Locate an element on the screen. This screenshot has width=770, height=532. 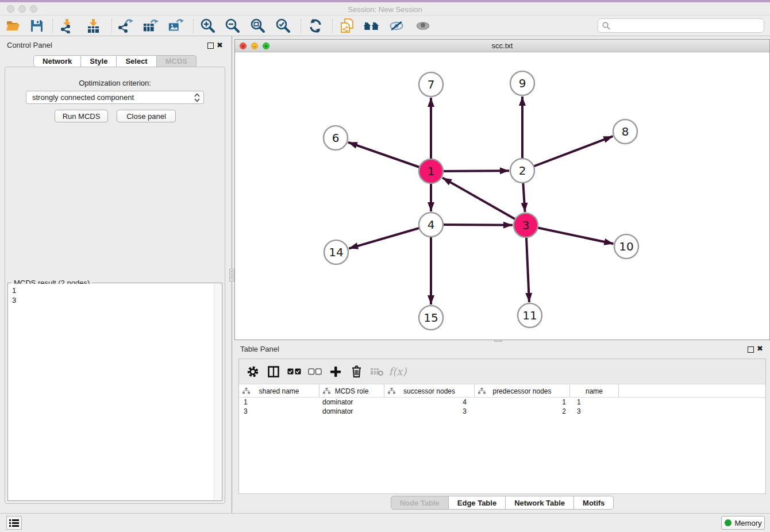
delete-table-icon is located at coordinates (377, 372).